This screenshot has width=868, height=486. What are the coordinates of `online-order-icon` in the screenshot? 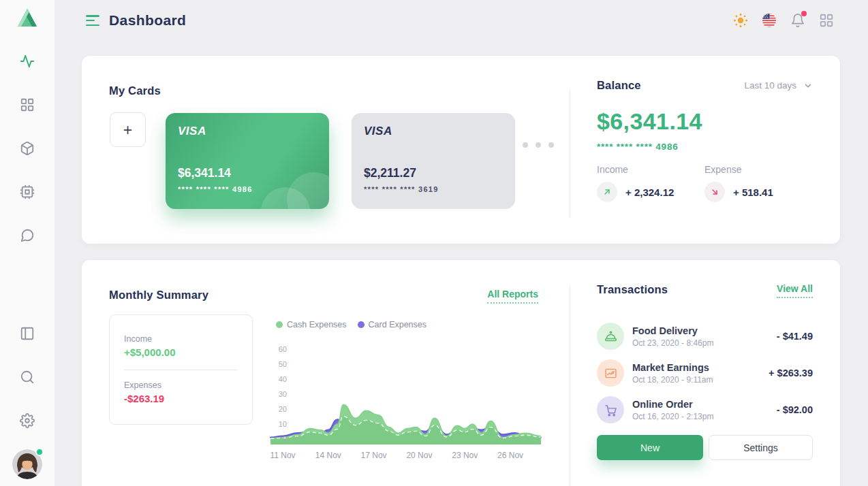 It's located at (610, 410).